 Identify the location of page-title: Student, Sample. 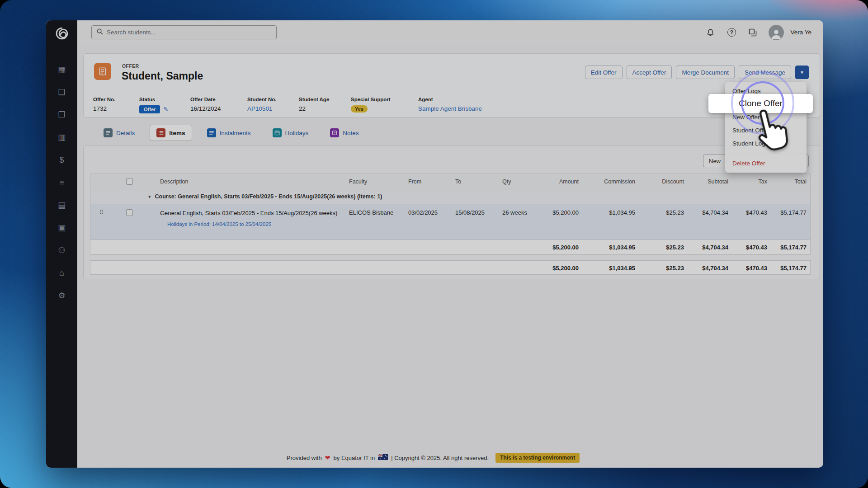
(162, 76).